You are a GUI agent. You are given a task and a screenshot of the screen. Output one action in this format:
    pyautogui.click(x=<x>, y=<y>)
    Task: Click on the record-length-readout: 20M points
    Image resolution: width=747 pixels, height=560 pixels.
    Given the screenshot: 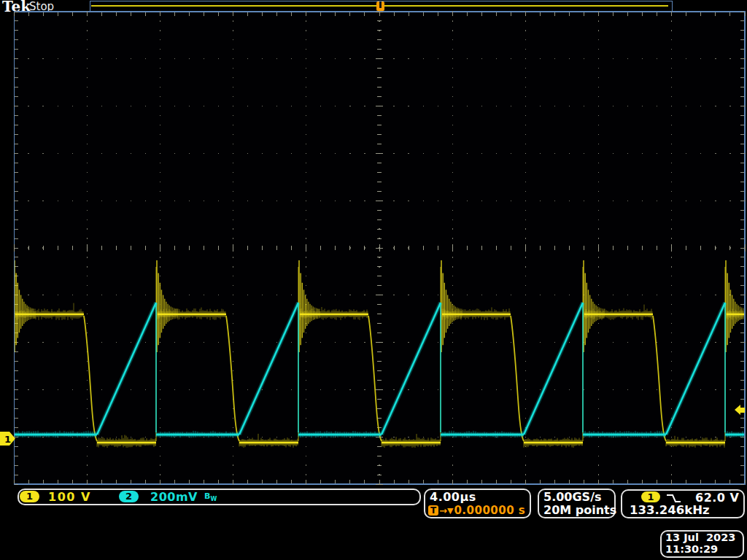 What is the action you would take?
    pyautogui.click(x=580, y=510)
    